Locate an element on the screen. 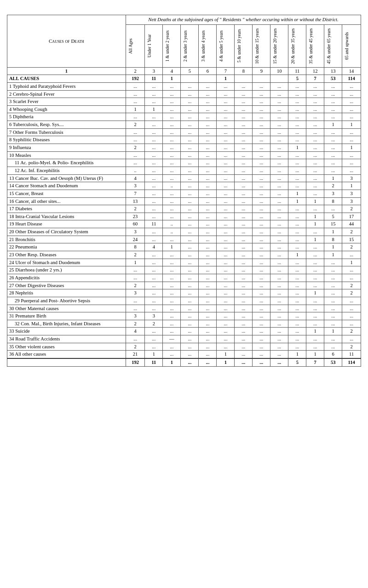  cell-r10-c0: ... is located at coordinates (135, 156).